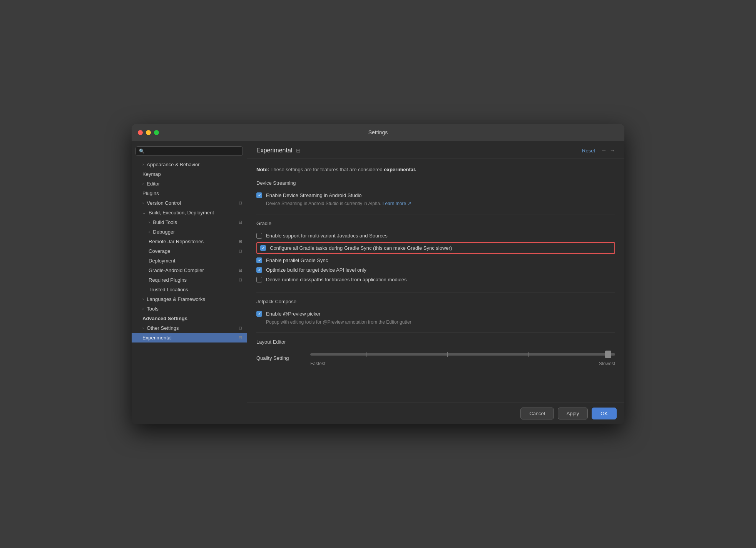  Describe the element at coordinates (436, 236) in the screenshot. I see `enable-multivariant-row: Enable support for multi-variant Javadoc…` at that location.